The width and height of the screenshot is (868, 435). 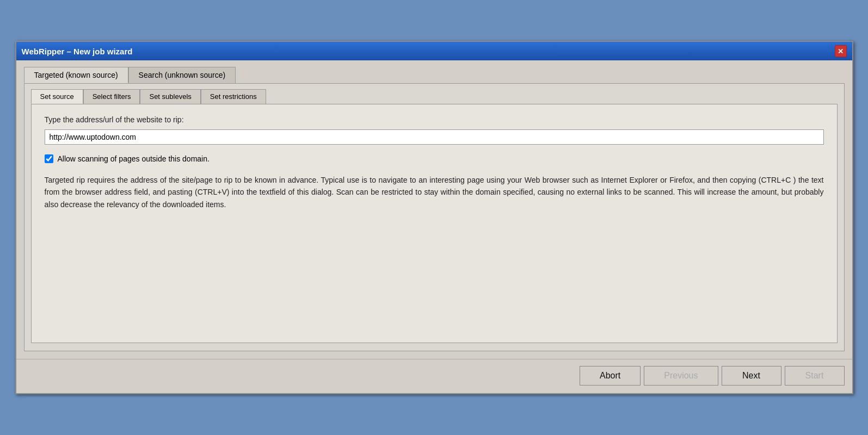 I want to click on checkbox-row: Allow scanning of pages outside this dom…, so click(x=434, y=159).